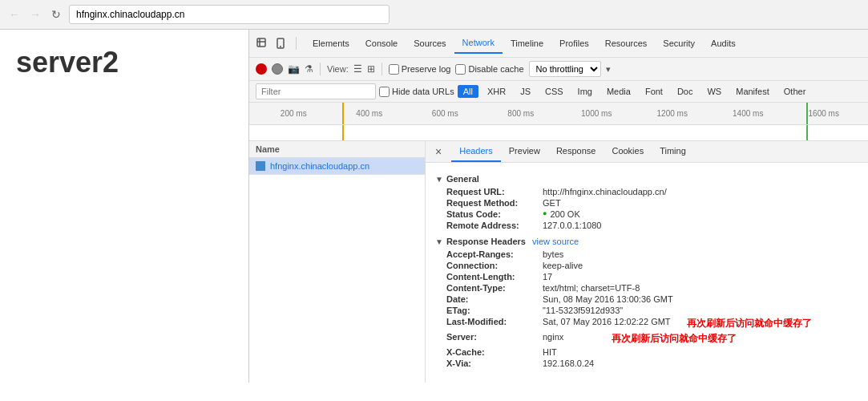 The image size is (868, 401). Describe the element at coordinates (495, 310) in the screenshot. I see `etag-key: ETag:` at that location.